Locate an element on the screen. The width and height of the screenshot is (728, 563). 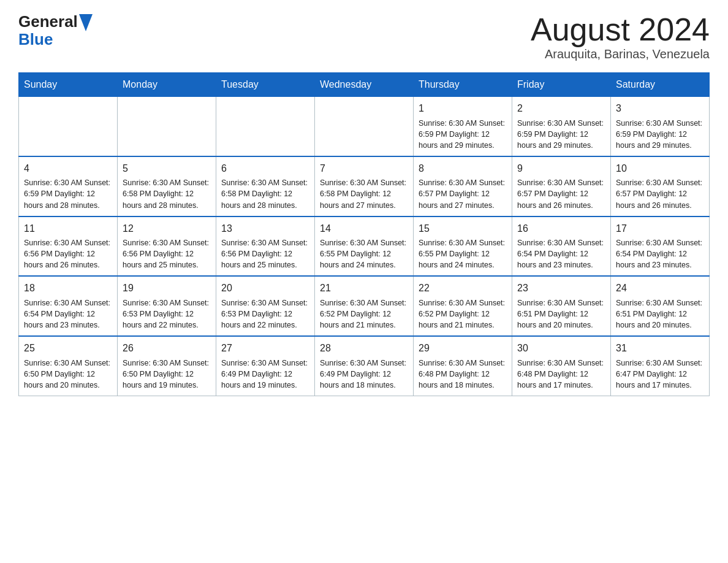
calendar-header-row: SundayMondayTuesdayWednesdayThursdayFrid… is located at coordinates (364, 85).